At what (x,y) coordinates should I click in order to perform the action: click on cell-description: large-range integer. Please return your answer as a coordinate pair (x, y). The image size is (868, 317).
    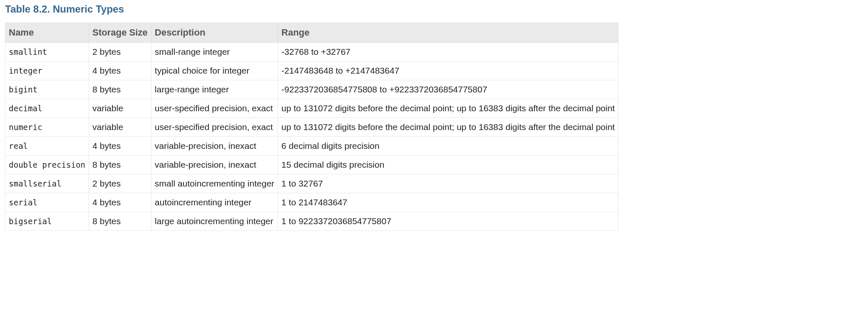
    Looking at the image, I should click on (215, 89).